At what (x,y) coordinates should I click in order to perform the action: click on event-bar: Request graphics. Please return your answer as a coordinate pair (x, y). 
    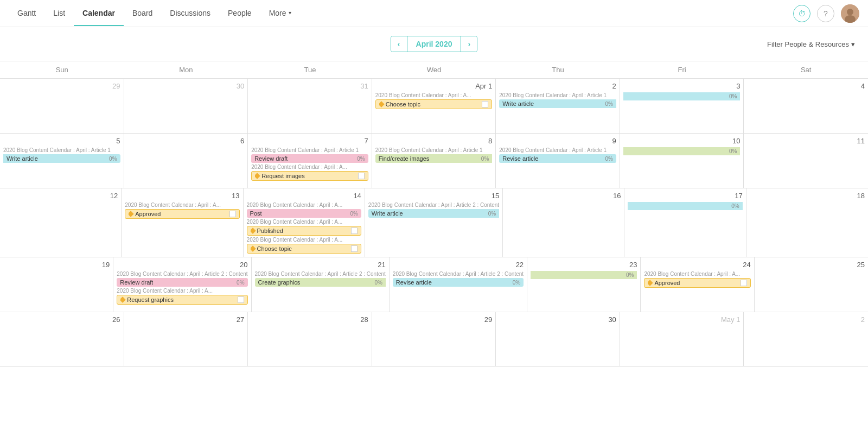
    Looking at the image, I should click on (182, 300).